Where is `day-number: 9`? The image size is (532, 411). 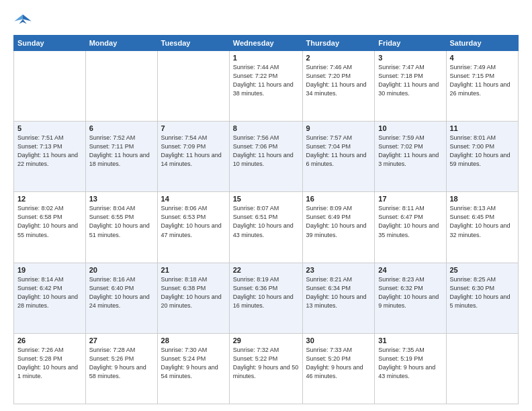
day-number: 9 is located at coordinates (339, 128).